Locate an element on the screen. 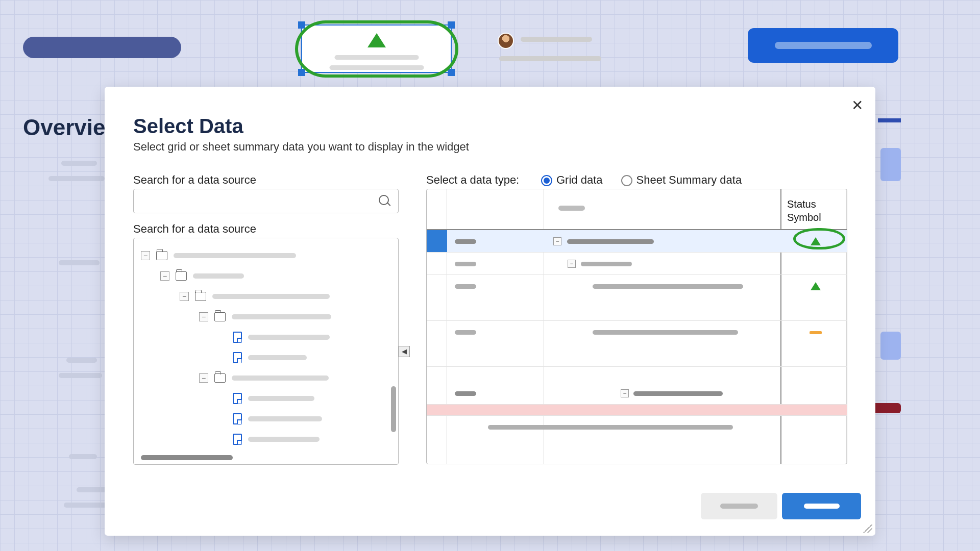 The height and width of the screenshot is (551, 980). resize-grip-icon is located at coordinates (868, 528).